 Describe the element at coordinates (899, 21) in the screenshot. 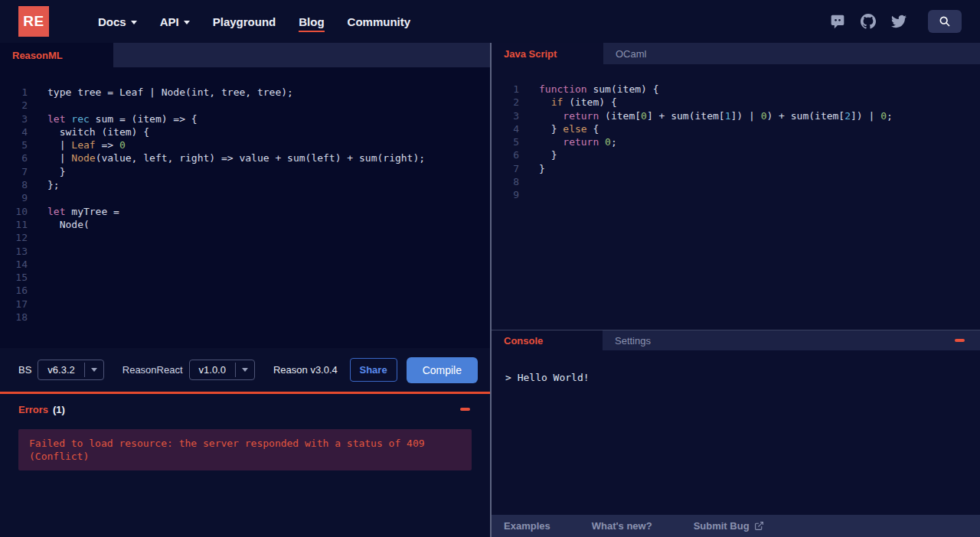

I see `twitter-icon` at that location.